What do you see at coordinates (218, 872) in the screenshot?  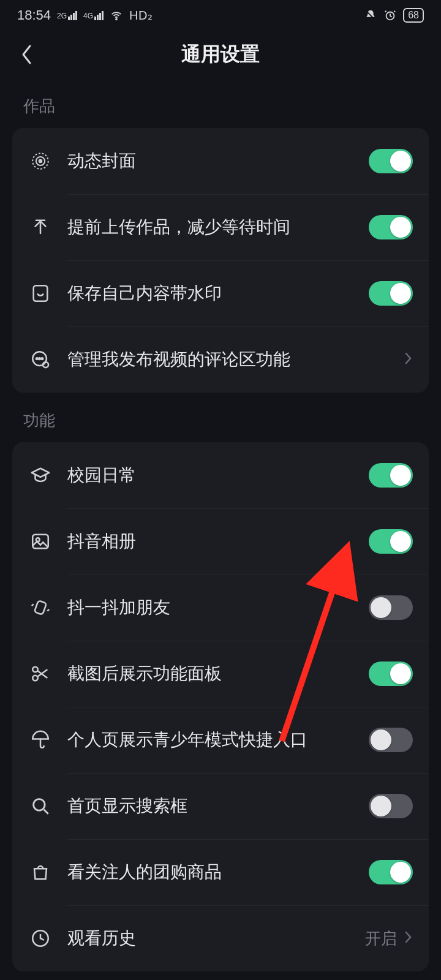 I see `row-label: 看关注人的团购商品` at bounding box center [218, 872].